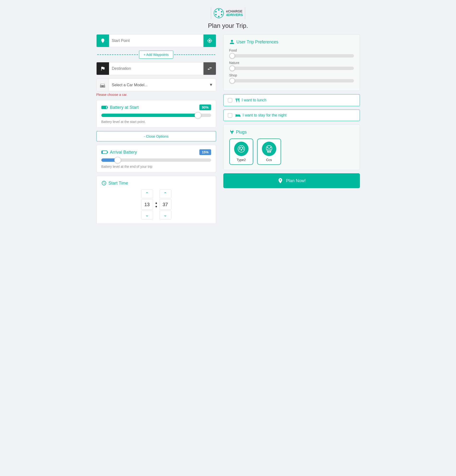 This screenshot has width=456, height=476. What do you see at coordinates (119, 153) in the screenshot?
I see `arrival-battery-label: Arrival Battery` at bounding box center [119, 153].